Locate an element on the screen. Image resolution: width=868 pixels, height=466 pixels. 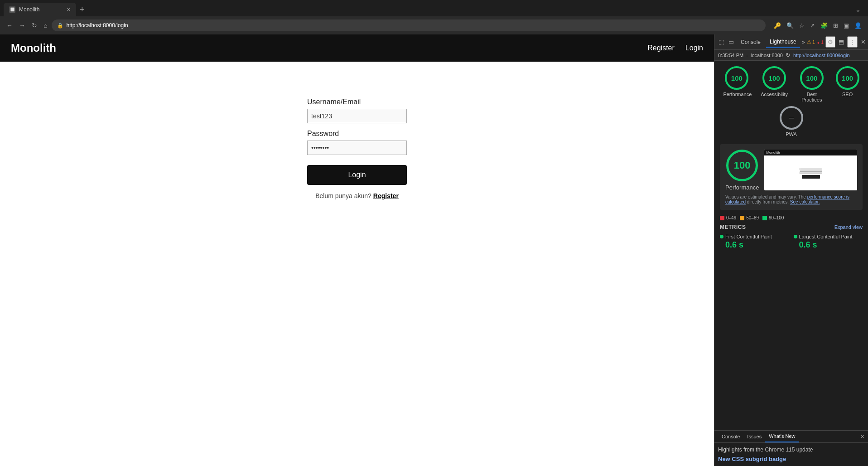
performance-detail-section: 100 Performance Monolith is located at coordinates (791, 177).